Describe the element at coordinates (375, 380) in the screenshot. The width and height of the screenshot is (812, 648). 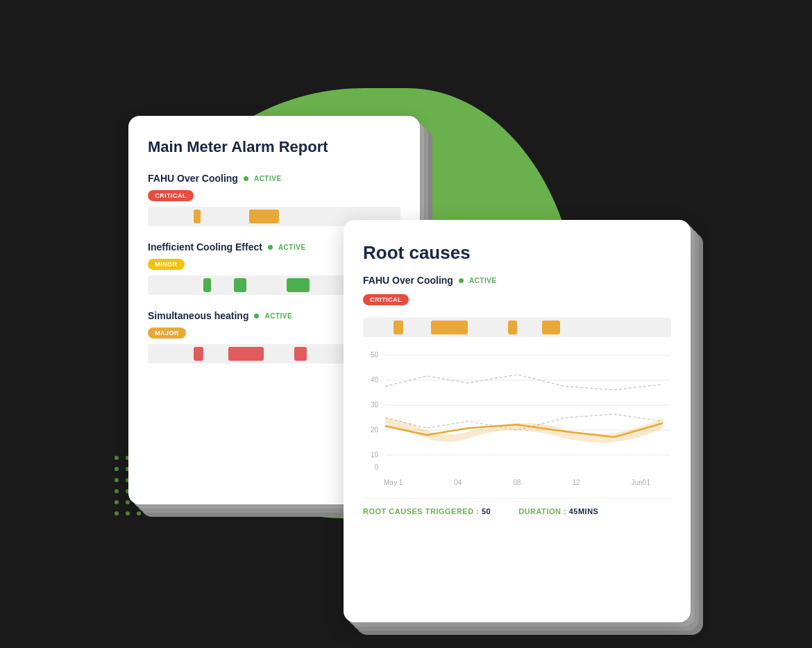
I see `svg-text: 40` at that location.